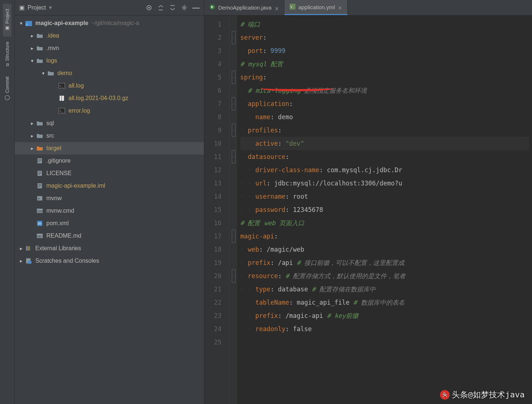 This screenshot has width=532, height=404. Describe the element at coordinates (385, 289) in the screenshot. I see `code-line: · · type: database # 配置存储在数据库中` at that location.